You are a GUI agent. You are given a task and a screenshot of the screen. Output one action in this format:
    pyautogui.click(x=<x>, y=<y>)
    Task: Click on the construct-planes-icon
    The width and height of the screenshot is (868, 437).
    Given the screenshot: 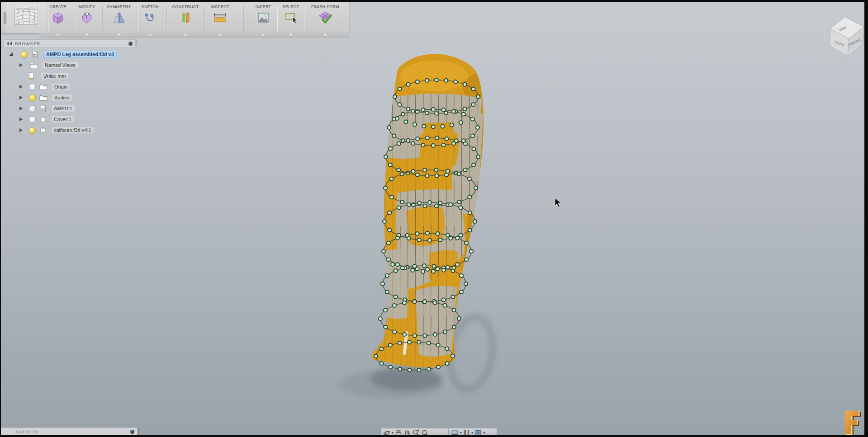 What is the action you would take?
    pyautogui.click(x=185, y=18)
    